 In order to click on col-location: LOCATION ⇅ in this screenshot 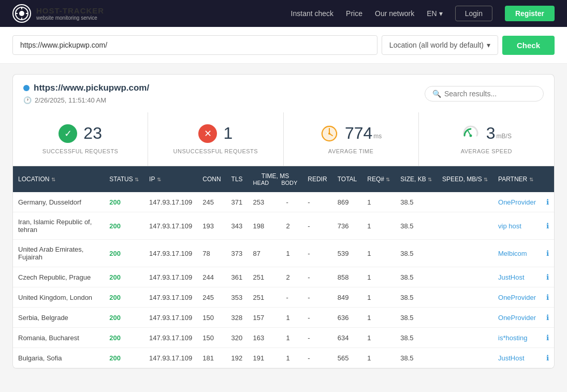, I will do `click(59, 179)`.